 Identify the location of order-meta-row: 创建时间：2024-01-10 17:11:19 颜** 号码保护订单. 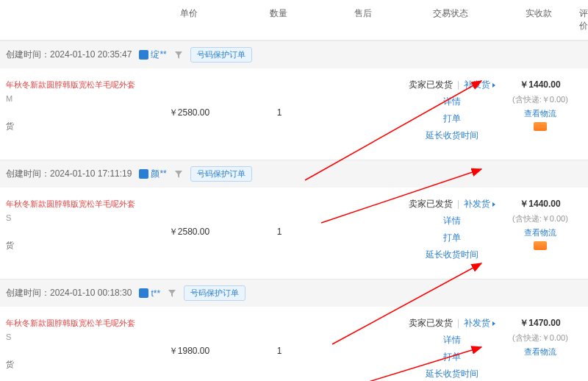
(294, 174).